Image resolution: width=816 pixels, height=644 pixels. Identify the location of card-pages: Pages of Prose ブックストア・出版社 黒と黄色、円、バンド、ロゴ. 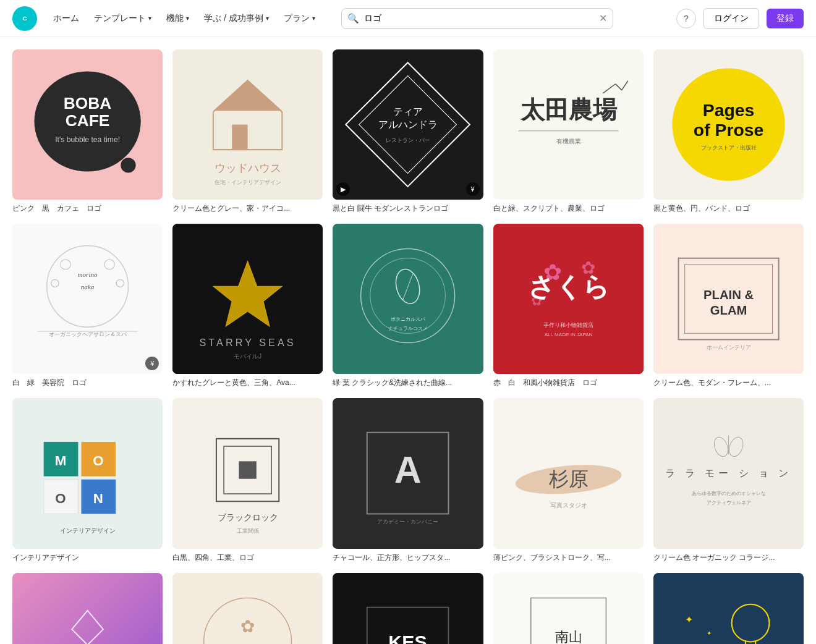
(728, 132).